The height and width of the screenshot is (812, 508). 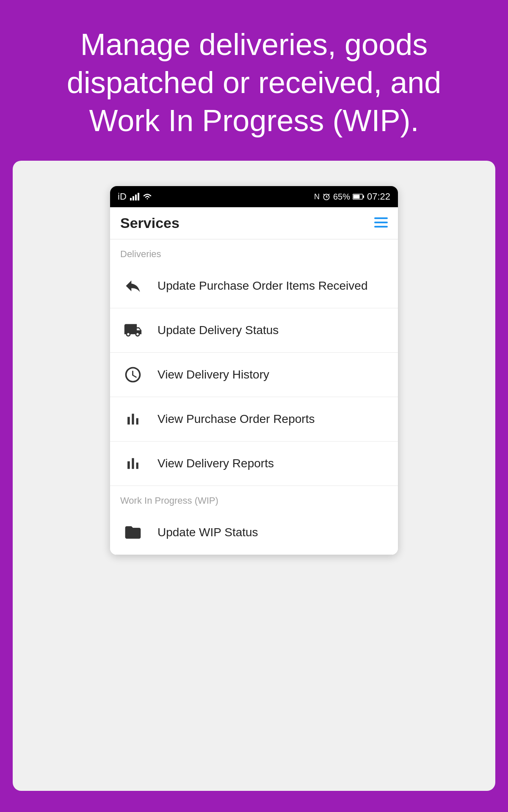 I want to click on reply-icon, so click(x=133, y=286).